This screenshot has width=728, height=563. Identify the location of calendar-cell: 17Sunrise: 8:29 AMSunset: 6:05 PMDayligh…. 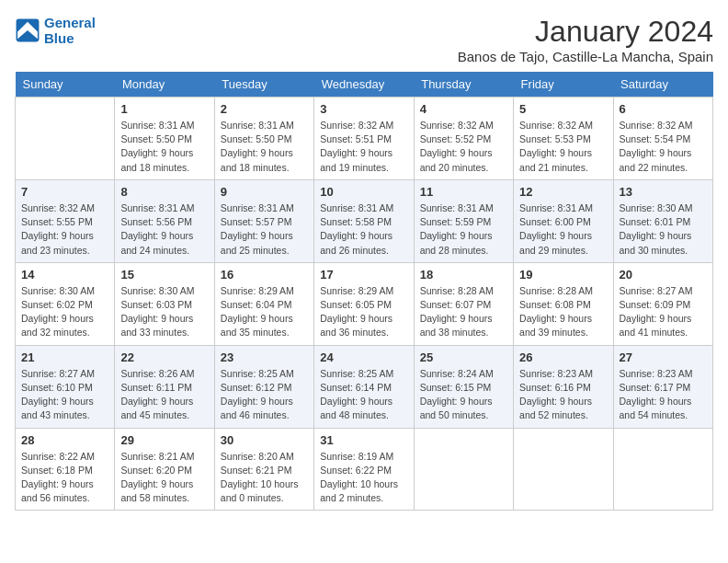
(364, 304).